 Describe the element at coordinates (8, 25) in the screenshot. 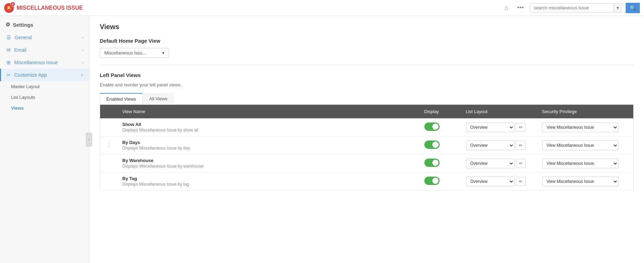

I see `gear-icon: ⚙` at that location.